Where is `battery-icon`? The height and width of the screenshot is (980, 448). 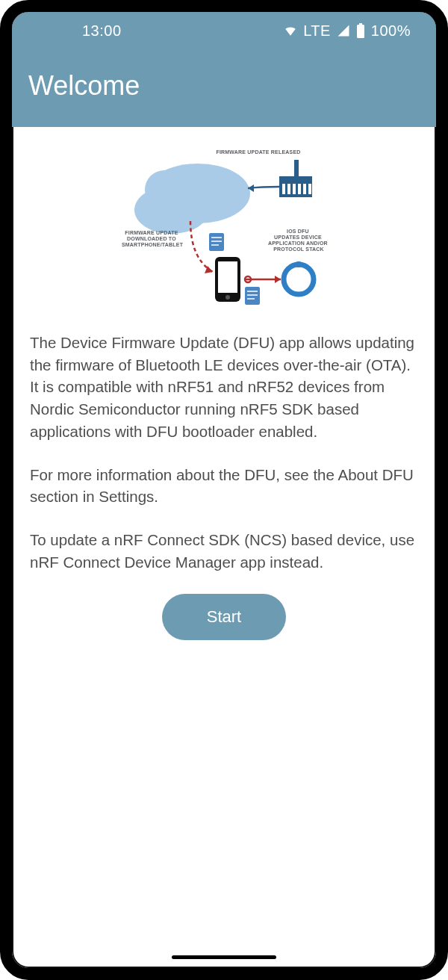
battery-icon is located at coordinates (361, 31).